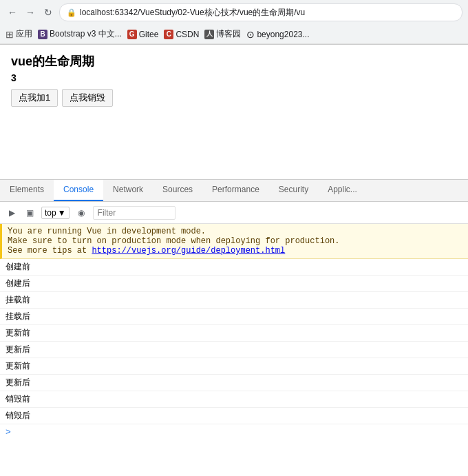 Image resolution: width=468 pixels, height=476 pixels. I want to click on list-item: 销毁后, so click(234, 416).